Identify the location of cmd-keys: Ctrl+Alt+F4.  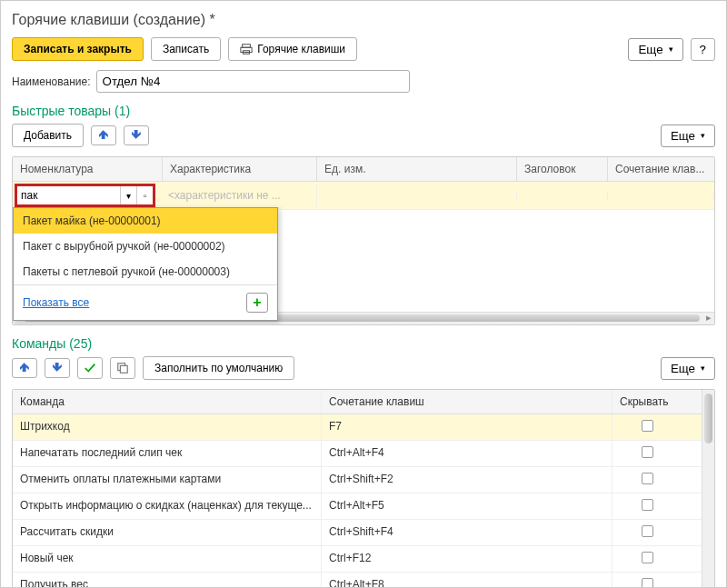
(467, 453).